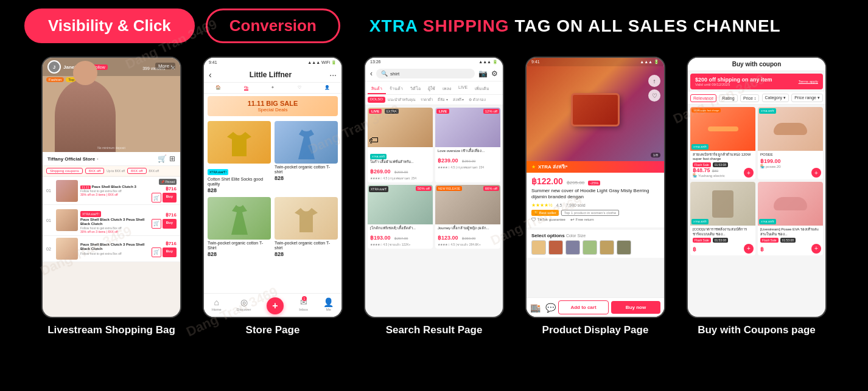 This screenshot has width=868, height=391. What do you see at coordinates (401, 237) in the screenshot?
I see `p3-item-info3: [โกดักแฟร์เซลส์] เสื้อยืดสำ... ฿193.00 ฿…` at bounding box center [401, 237].